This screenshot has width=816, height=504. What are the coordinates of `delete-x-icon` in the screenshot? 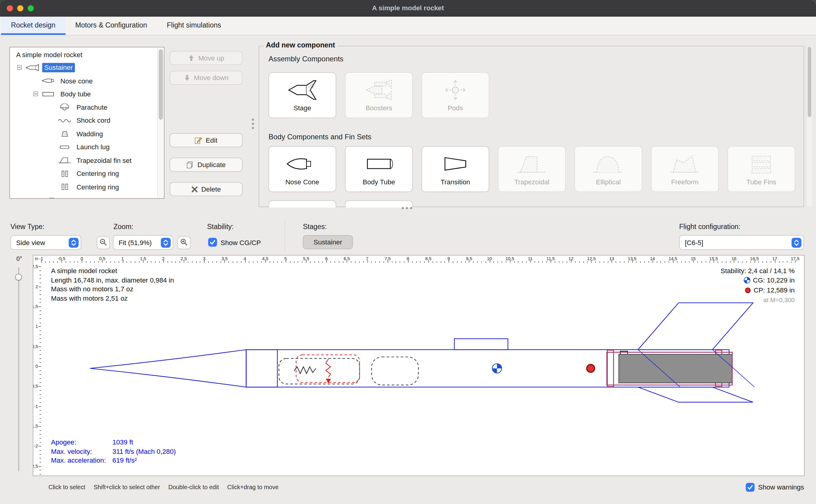 It's located at (195, 189).